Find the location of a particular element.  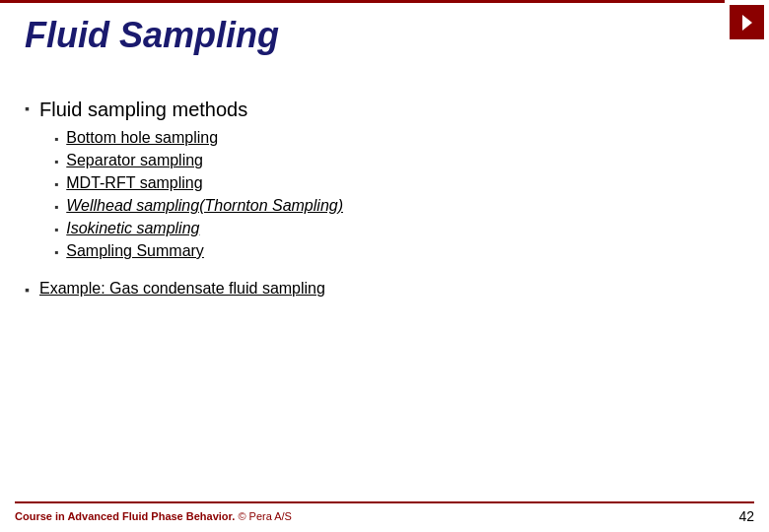

top-border is located at coordinates (363, 2).